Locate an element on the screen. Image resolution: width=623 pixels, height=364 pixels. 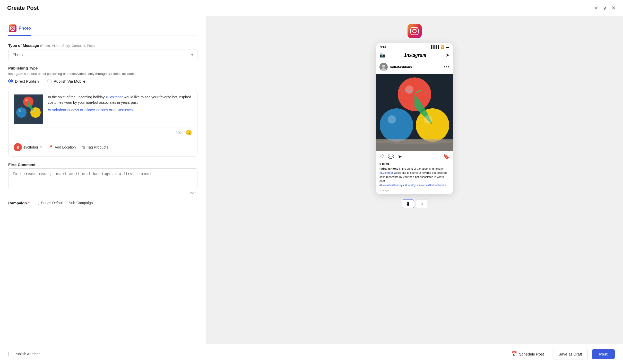
phone-status-bar: 9:41 ▐▐▐▐ 🛜 ▬ is located at coordinates (414, 47).